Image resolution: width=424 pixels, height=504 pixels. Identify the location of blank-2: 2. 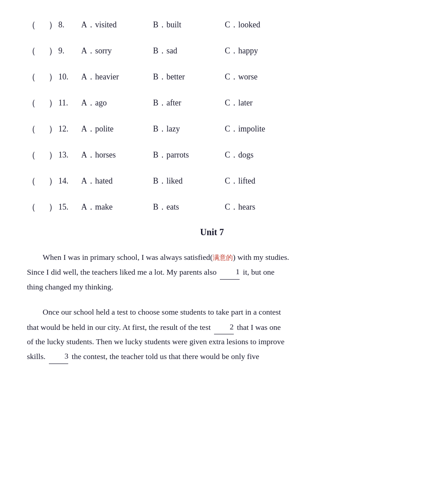
(224, 327).